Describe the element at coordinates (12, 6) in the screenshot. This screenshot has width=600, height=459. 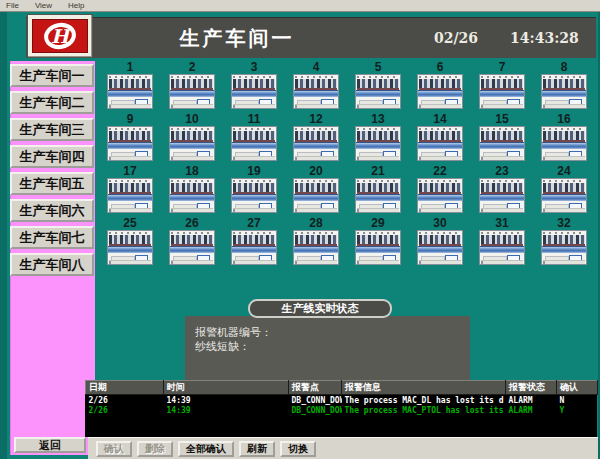
I see `menu-item: File` at that location.